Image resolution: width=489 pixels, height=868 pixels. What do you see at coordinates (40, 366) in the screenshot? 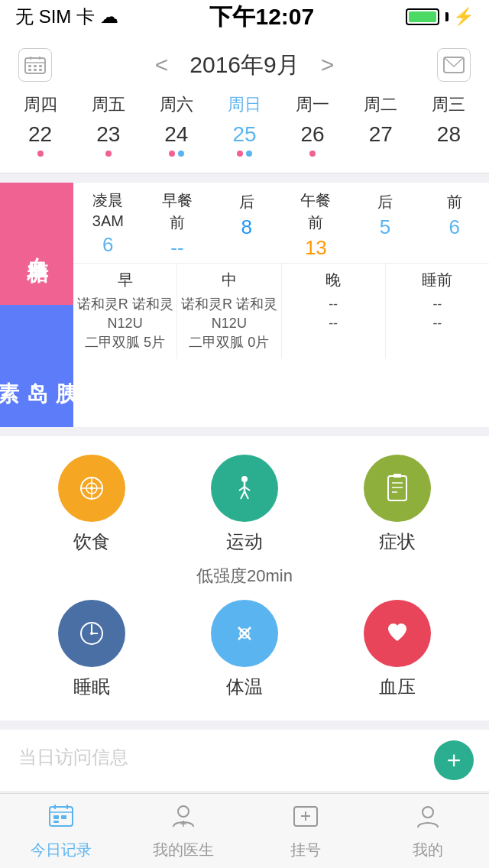
I see `insulin-label-text: 胰岛素` at bounding box center [40, 366].